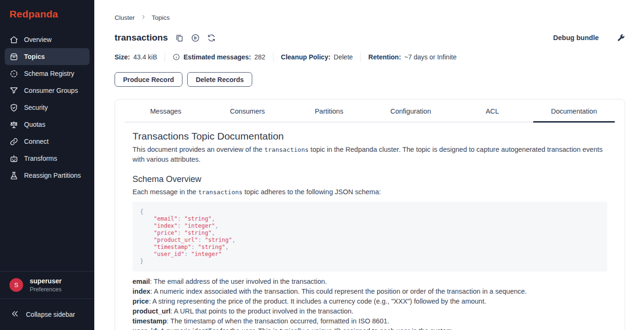  Describe the element at coordinates (34, 14) in the screenshot. I see `redpanda-logo-text: Redpanda` at that location.